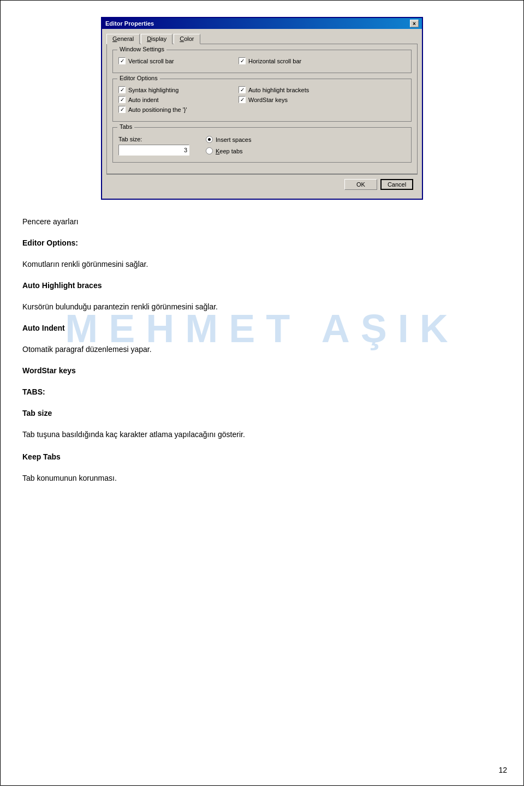 The height and width of the screenshot is (812, 524). I want to click on wordstar-keys-label: WordStar keys, so click(268, 100).